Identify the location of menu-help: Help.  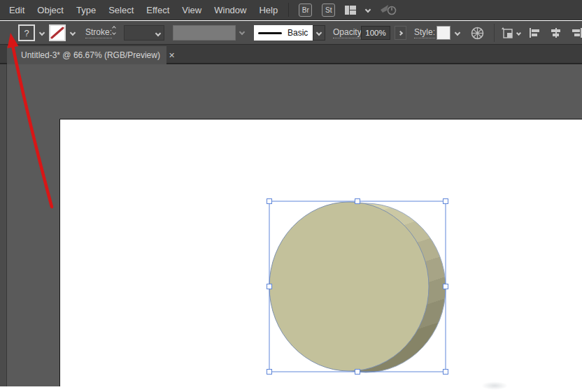
(269, 10).